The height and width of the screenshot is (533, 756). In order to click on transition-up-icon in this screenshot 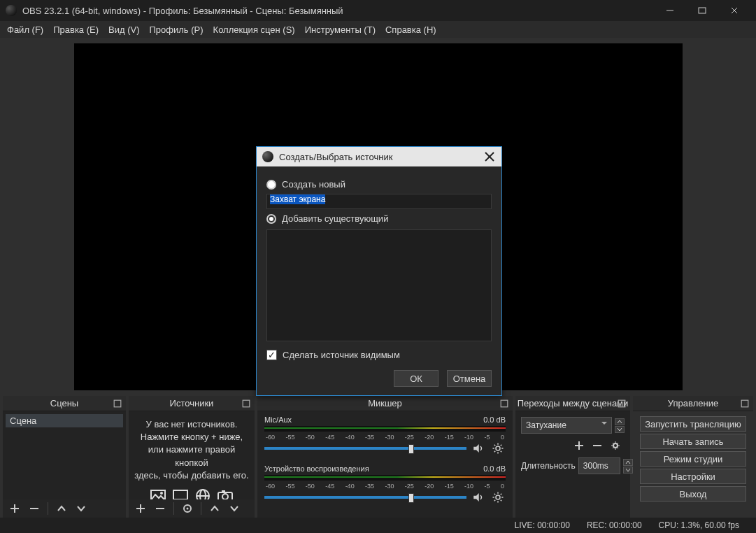, I will do `click(620, 422)`.